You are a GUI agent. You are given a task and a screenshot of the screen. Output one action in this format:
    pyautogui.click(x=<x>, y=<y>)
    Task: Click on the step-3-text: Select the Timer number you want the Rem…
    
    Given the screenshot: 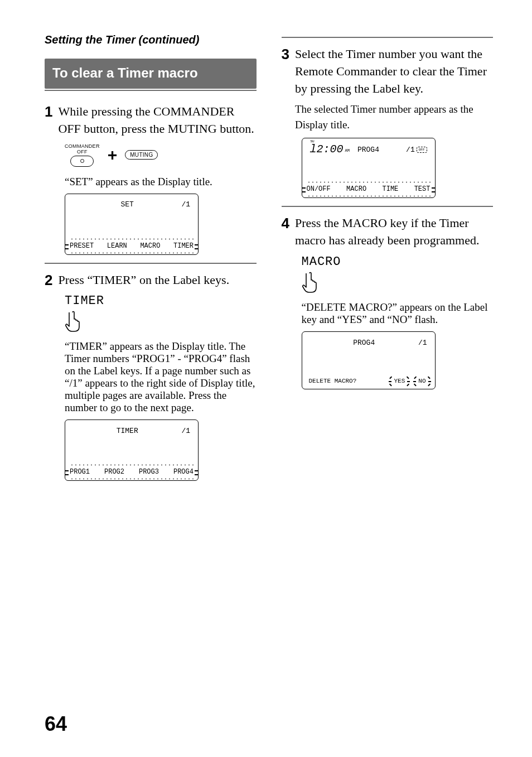 What is the action you would take?
    pyautogui.click(x=391, y=71)
    